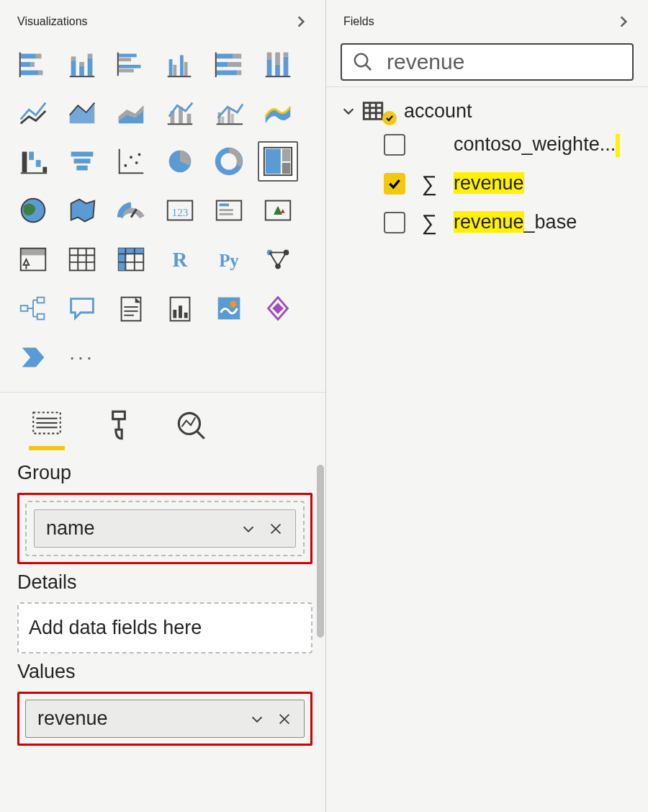 The height and width of the screenshot is (812, 648). What do you see at coordinates (131, 210) in the screenshot?
I see `gauge-icon` at bounding box center [131, 210].